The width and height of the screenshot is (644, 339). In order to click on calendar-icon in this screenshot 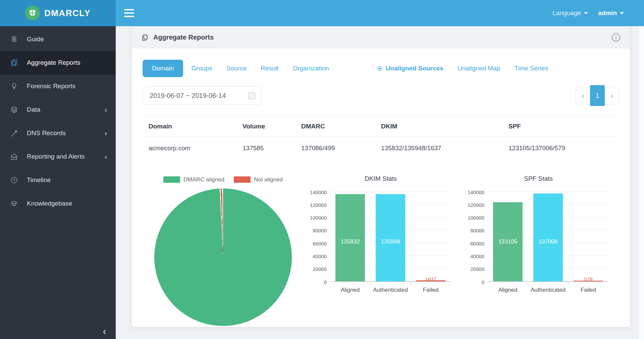, I will do `click(252, 96)`.